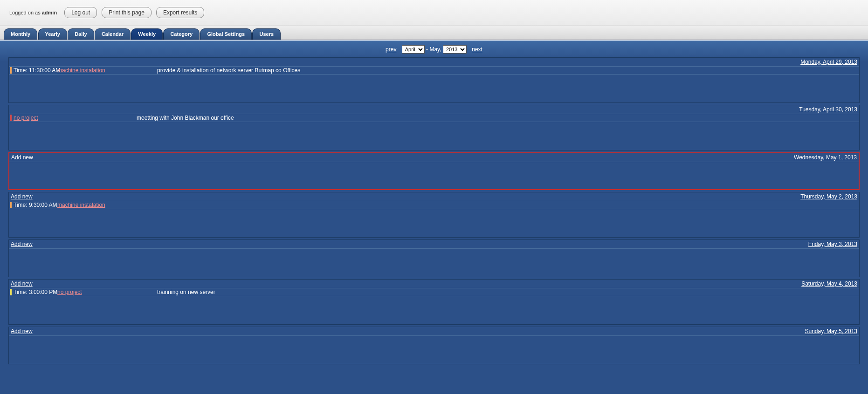 The height and width of the screenshot is (396, 868). What do you see at coordinates (477, 49) in the screenshot?
I see `next-link: next` at bounding box center [477, 49].